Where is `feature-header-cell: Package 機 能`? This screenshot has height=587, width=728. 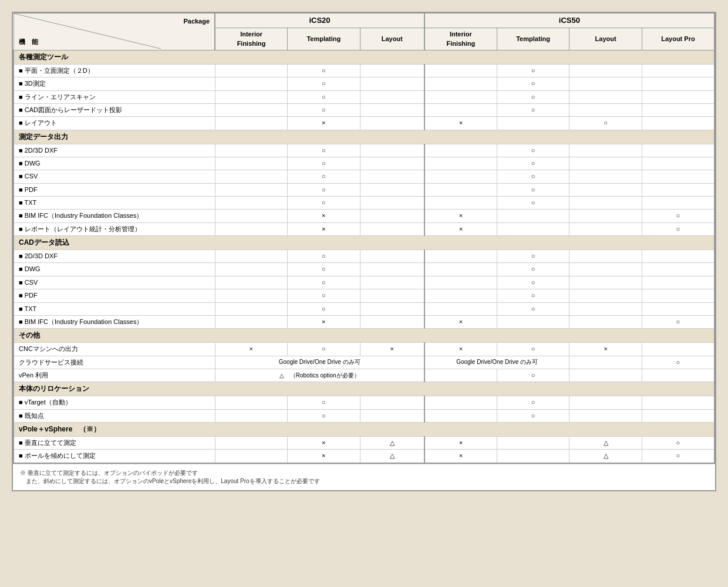
feature-header-cell: Package 機 能 is located at coordinates (114, 32).